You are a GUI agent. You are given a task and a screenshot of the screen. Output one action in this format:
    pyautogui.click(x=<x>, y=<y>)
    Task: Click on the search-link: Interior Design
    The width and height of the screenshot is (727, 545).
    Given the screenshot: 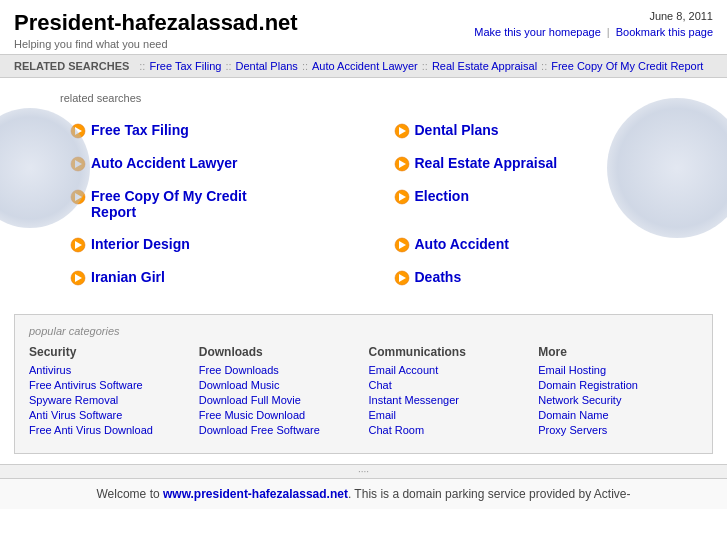 What is the action you would take?
    pyautogui.click(x=140, y=244)
    